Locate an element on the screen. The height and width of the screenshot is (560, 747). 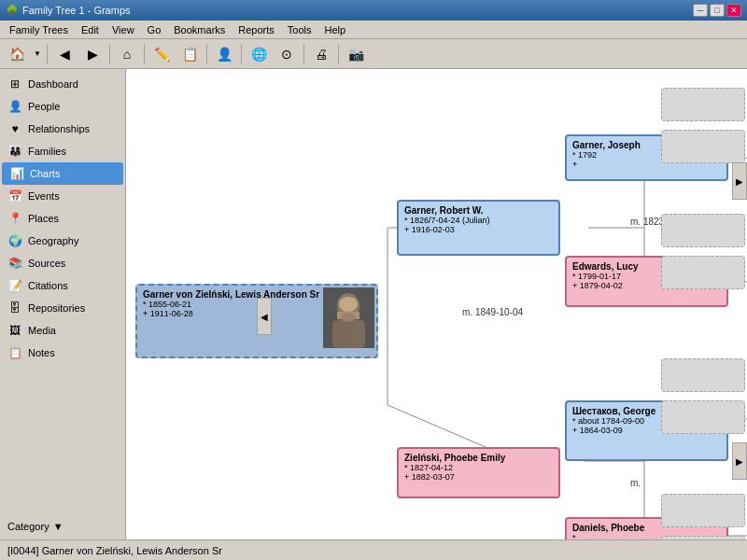
menubar: Family Trees Edit View Go Bookmarks Repo… is located at coordinates (374, 30).